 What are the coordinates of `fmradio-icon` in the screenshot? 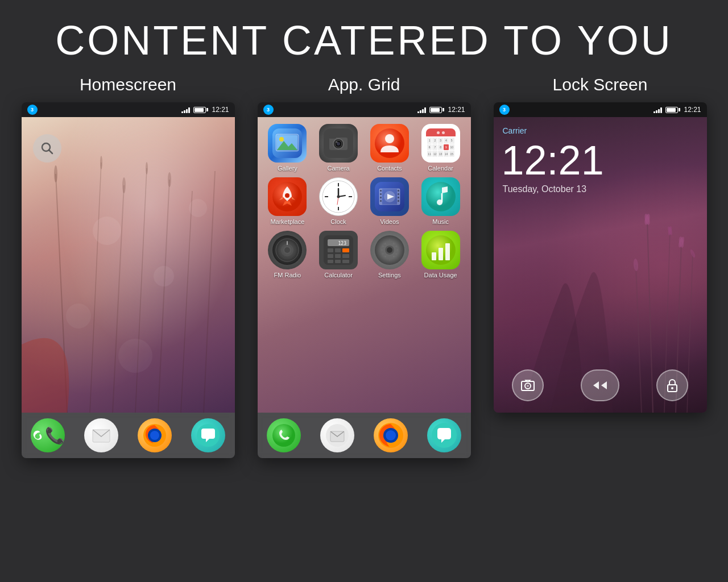 It's located at (287, 250).